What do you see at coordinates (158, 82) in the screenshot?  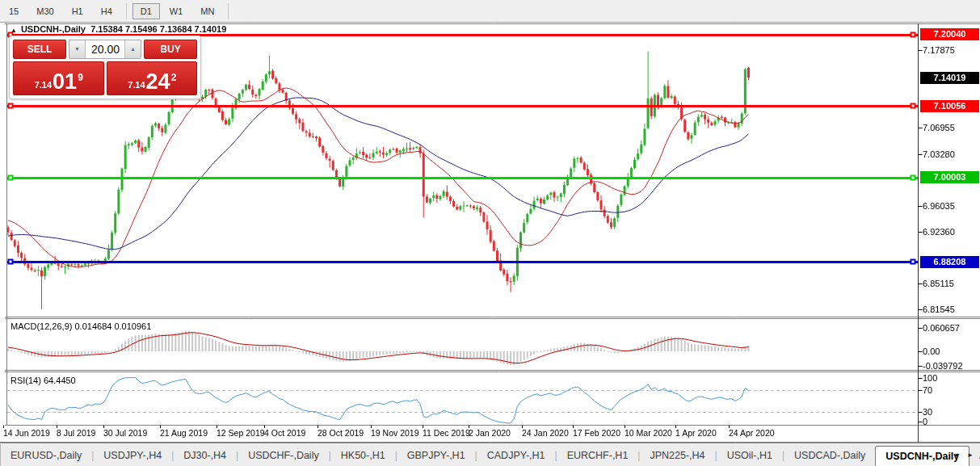 I see `buy-price-big: 24` at bounding box center [158, 82].